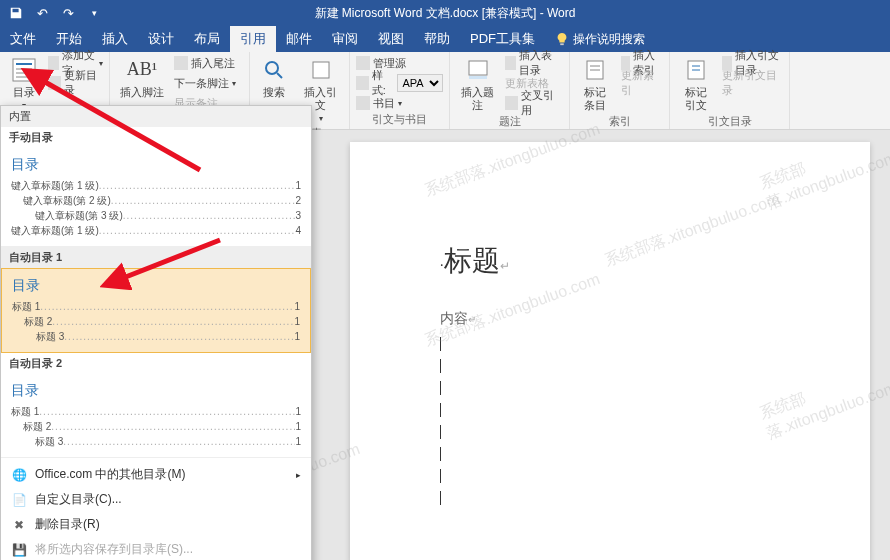 Image resolution: width=890 pixels, height=560 pixels. What do you see at coordinates (400, 103) in the screenshot?
I see `bibliography-button: 书目▾` at bounding box center [400, 103].